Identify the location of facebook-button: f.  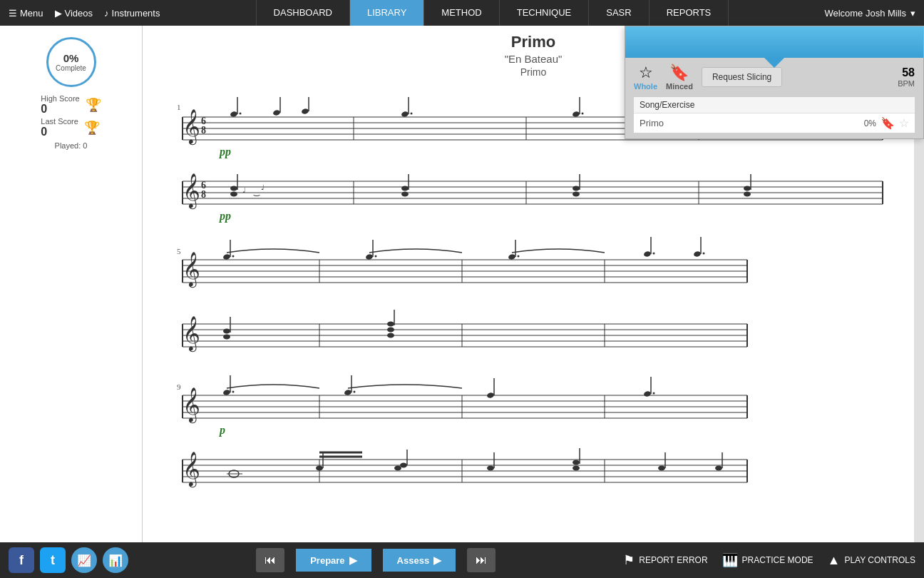
(21, 560).